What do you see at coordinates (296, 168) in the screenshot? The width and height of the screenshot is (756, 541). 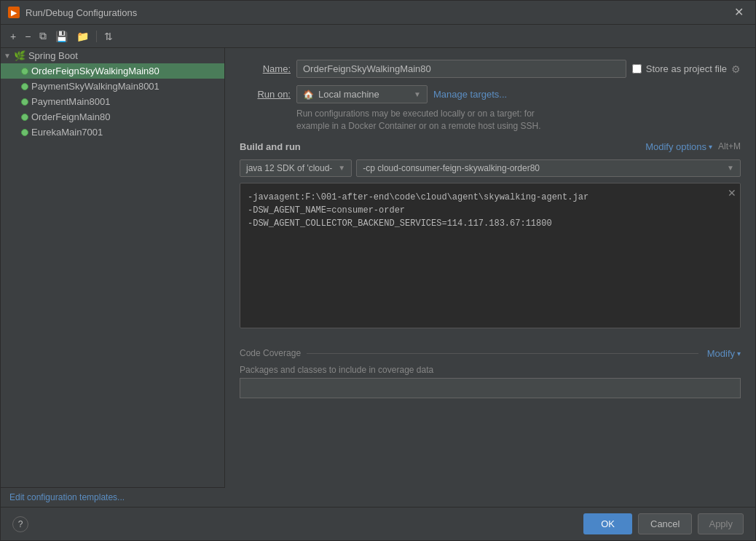 I see `java-dropdown: java 12 SDK of 'cloud- ▼` at bounding box center [296, 168].